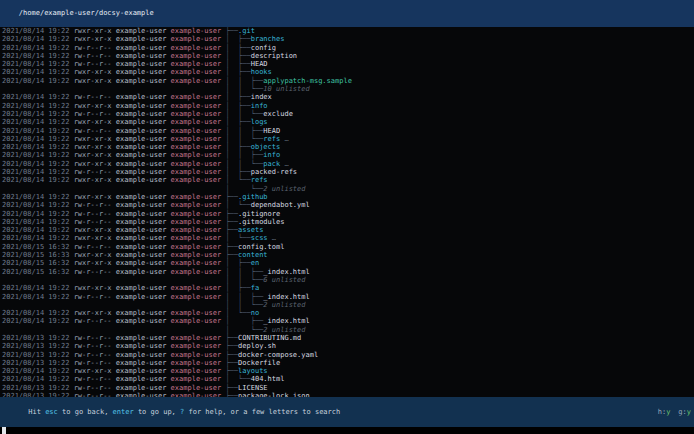 This screenshot has width=694, height=434. I want to click on entry-name: fa, so click(255, 288).